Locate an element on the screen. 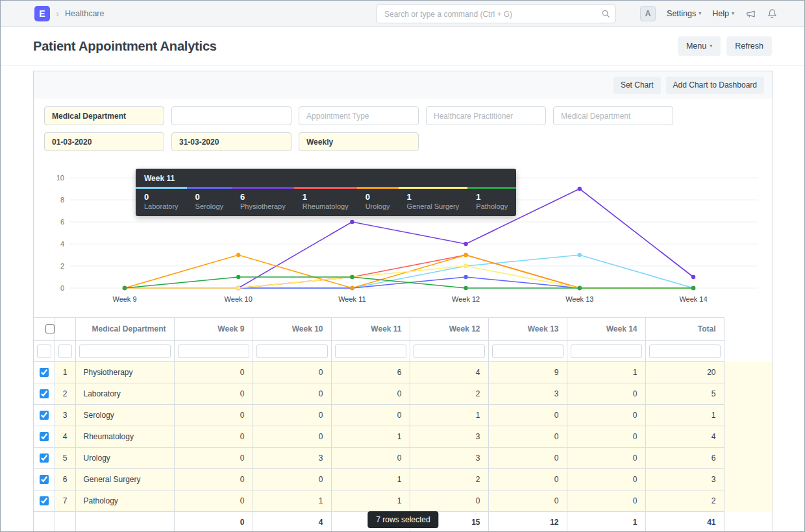 This screenshot has width=805, height=532. add-chart-to-dashboard-button: Add Chart to Dashboard is located at coordinates (715, 86).